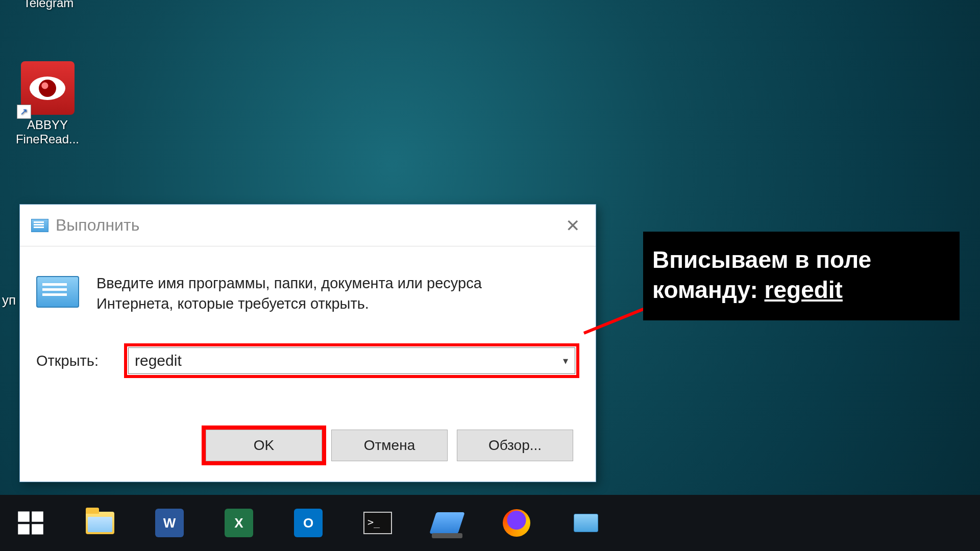 This screenshot has width=980, height=551. Describe the element at coordinates (49, 5) in the screenshot. I see `desktop-icon-label: Telegram` at that location.